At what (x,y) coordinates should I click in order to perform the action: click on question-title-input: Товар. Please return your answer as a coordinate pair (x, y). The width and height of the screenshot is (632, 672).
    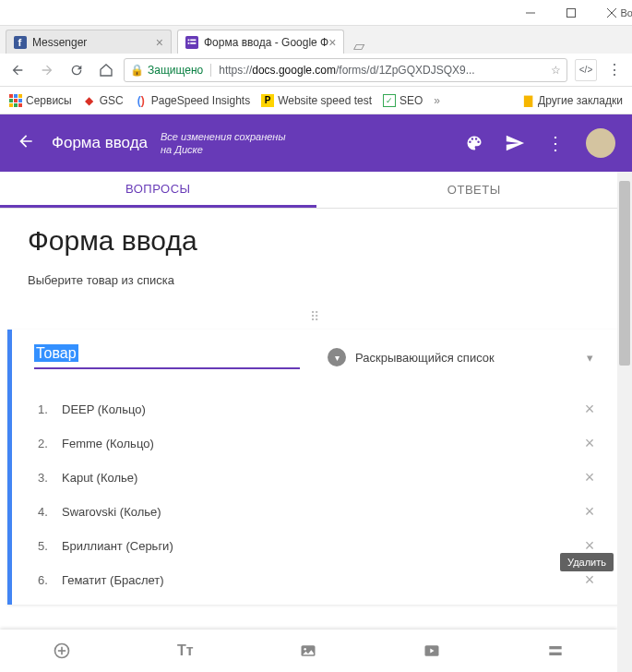
    Looking at the image, I should click on (167, 357).